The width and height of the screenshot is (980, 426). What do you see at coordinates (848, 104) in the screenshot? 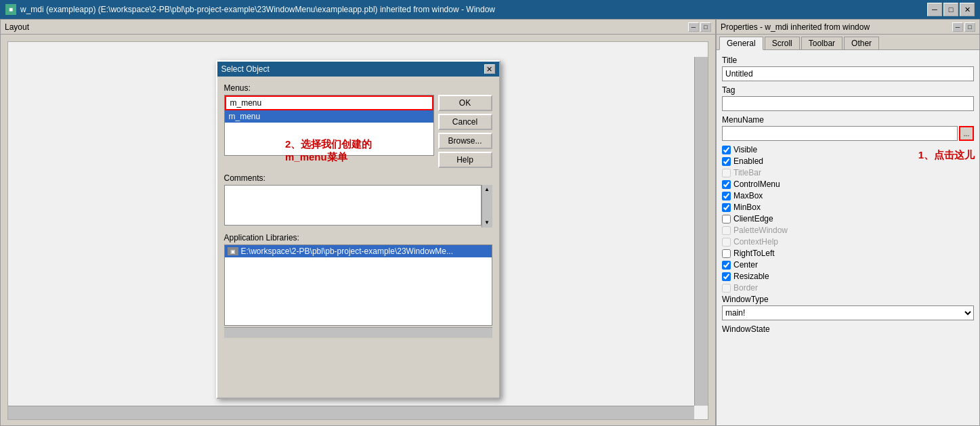
I see `tag-input` at bounding box center [848, 104].